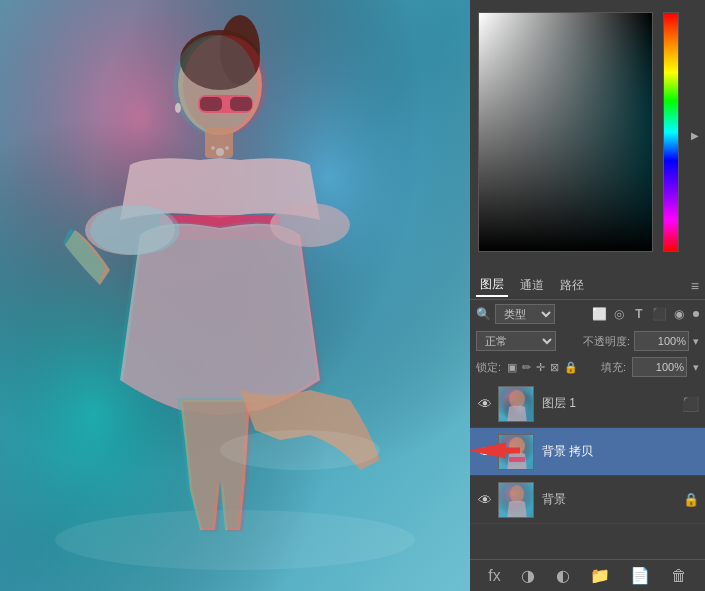 The width and height of the screenshot is (705, 591). What do you see at coordinates (660, 367) in the screenshot?
I see `fill-input` at bounding box center [660, 367].